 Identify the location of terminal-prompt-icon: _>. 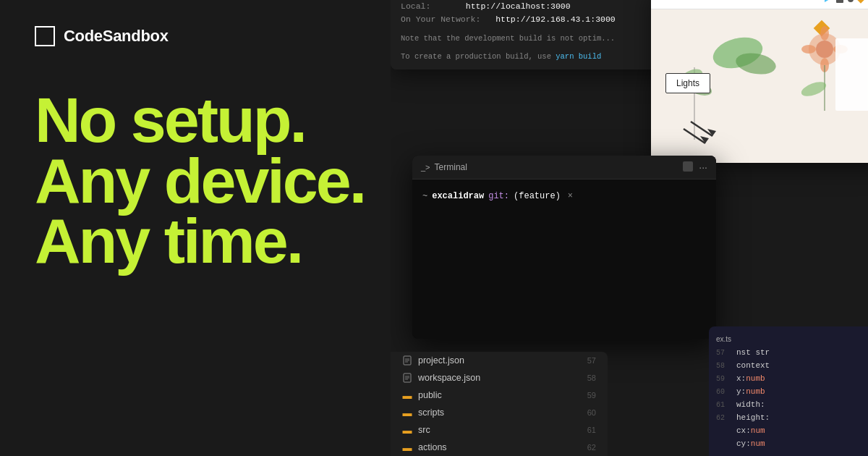
(425, 167).